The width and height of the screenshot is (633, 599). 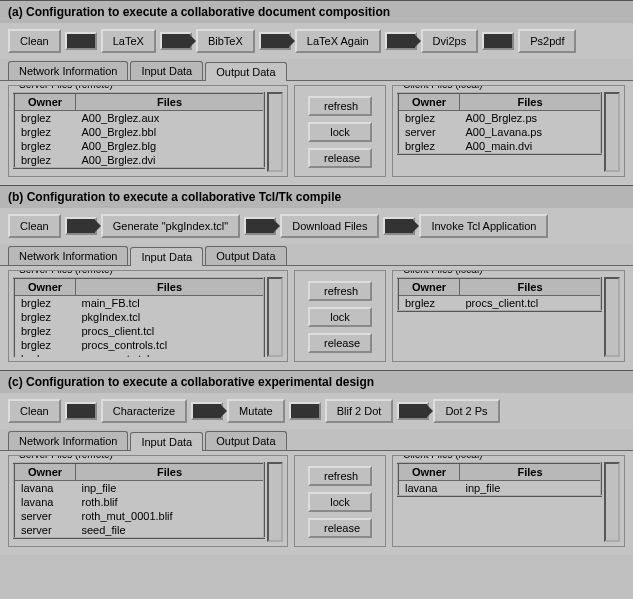 I want to click on server-files-panel: Server Files (remote)OwnerFileslavanainp…, so click(x=148, y=501).